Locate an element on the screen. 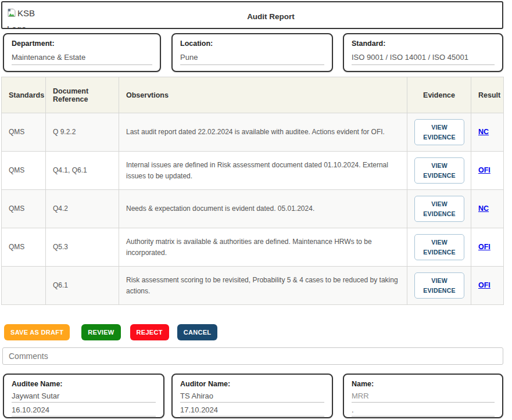  reject-button: REJECT is located at coordinates (150, 332).